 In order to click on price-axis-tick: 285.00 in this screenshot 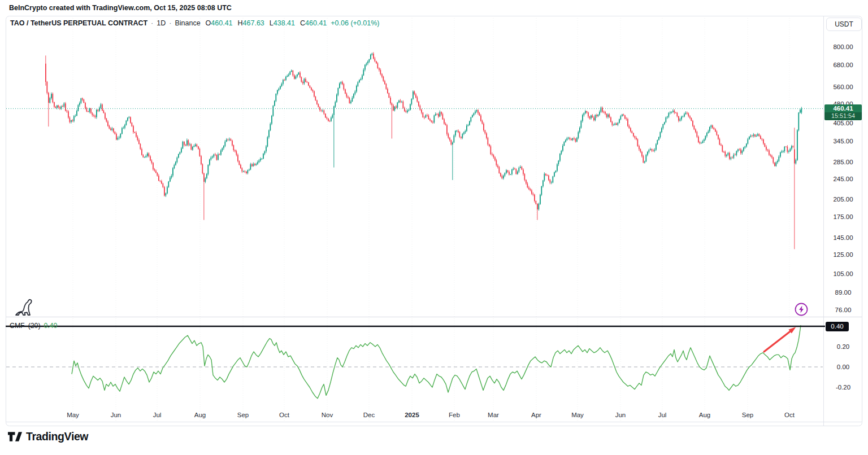, I will do `click(843, 162)`.